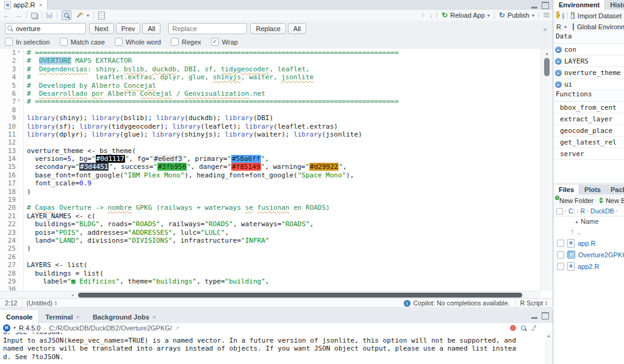  What do you see at coordinates (12, 216) in the screenshot?
I see `line-number: 21` at bounding box center [12, 216].